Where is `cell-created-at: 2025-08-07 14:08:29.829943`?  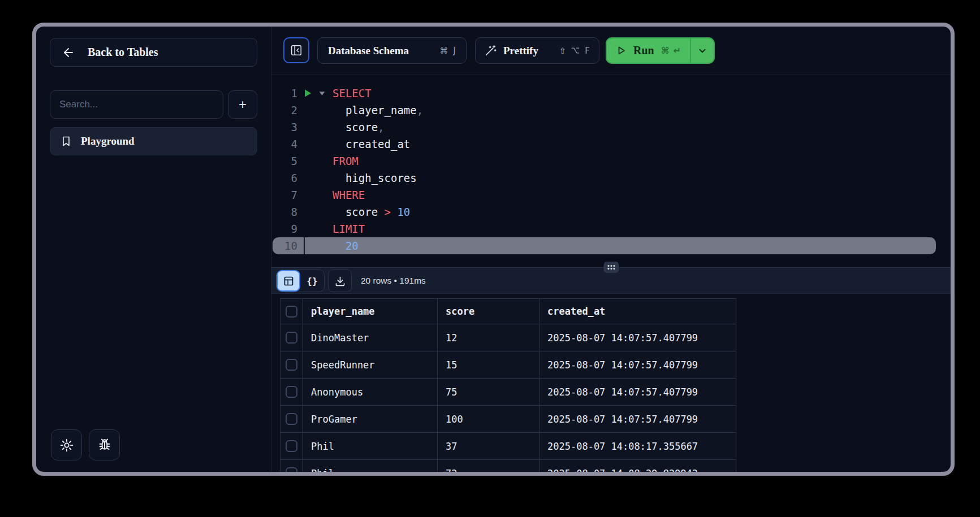 cell-created-at: 2025-08-07 14:08:29.829943 is located at coordinates (638, 466).